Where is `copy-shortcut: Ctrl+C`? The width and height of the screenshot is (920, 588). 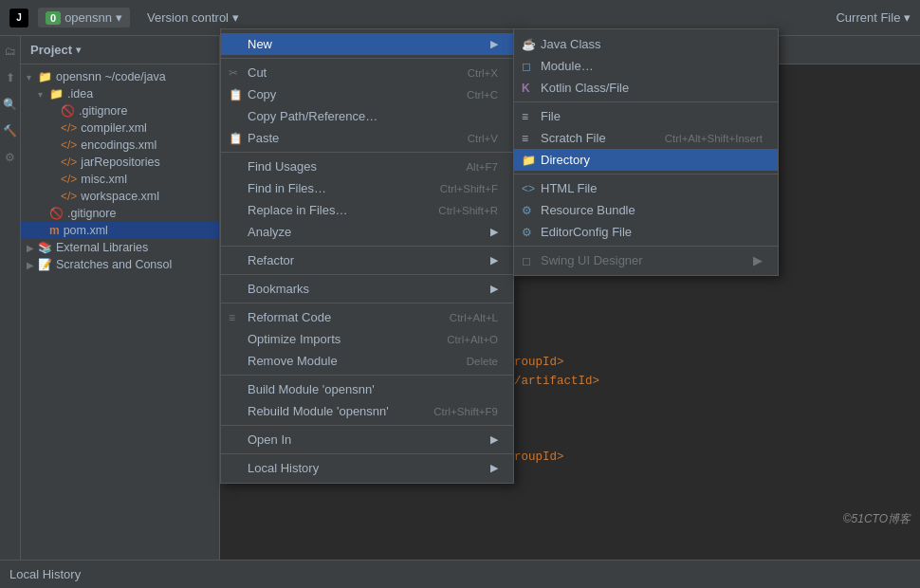
copy-shortcut: Ctrl+C is located at coordinates (472, 95).